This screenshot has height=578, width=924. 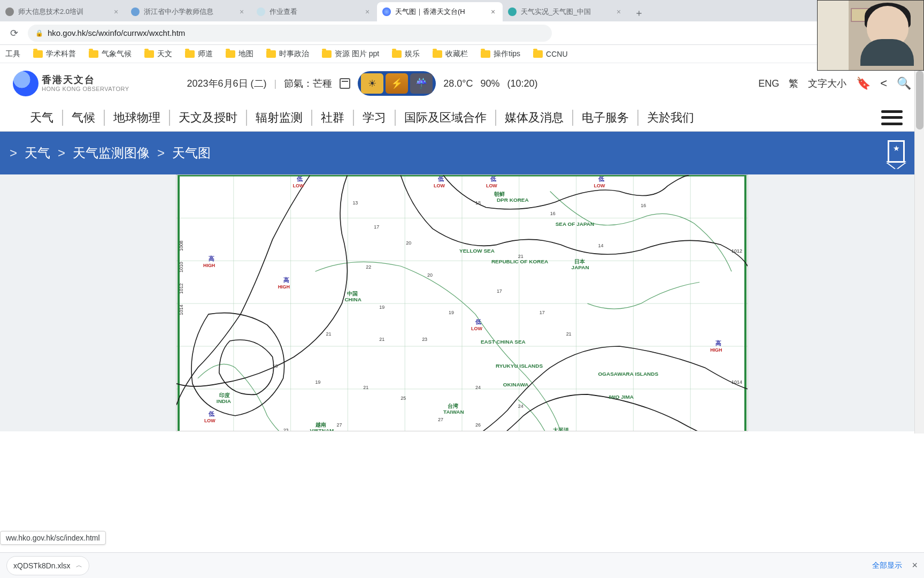 What do you see at coordinates (550, 54) in the screenshot?
I see `bookmark-ccnu: CCNU` at bounding box center [550, 54].